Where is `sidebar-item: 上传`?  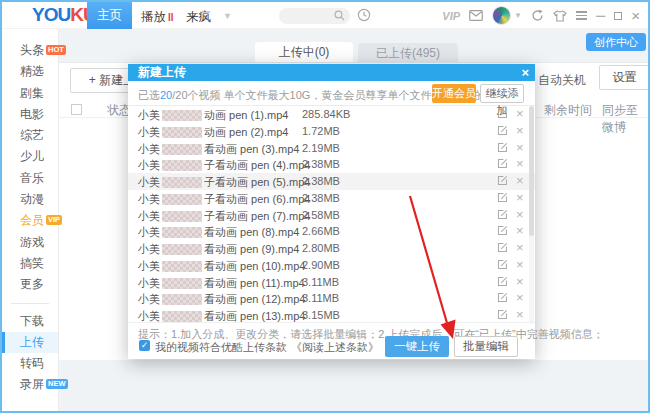
sidebar-item: 上传 is located at coordinates (30, 342).